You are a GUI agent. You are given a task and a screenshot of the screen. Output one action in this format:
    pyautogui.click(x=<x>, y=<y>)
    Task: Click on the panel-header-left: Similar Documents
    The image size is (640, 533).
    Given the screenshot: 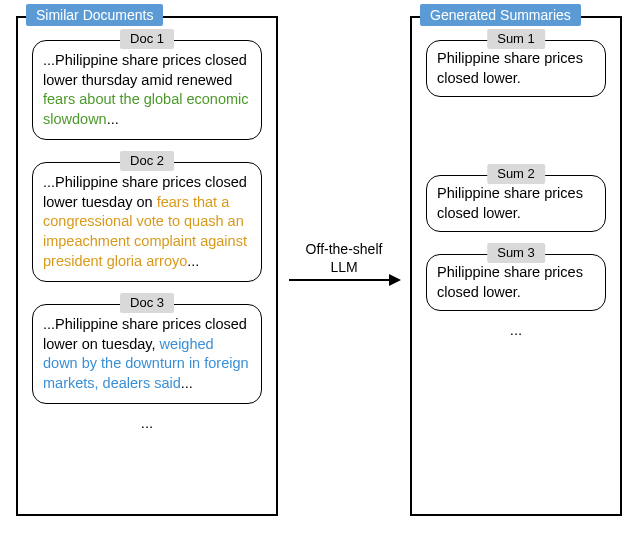 What is the action you would take?
    pyautogui.click(x=94, y=15)
    